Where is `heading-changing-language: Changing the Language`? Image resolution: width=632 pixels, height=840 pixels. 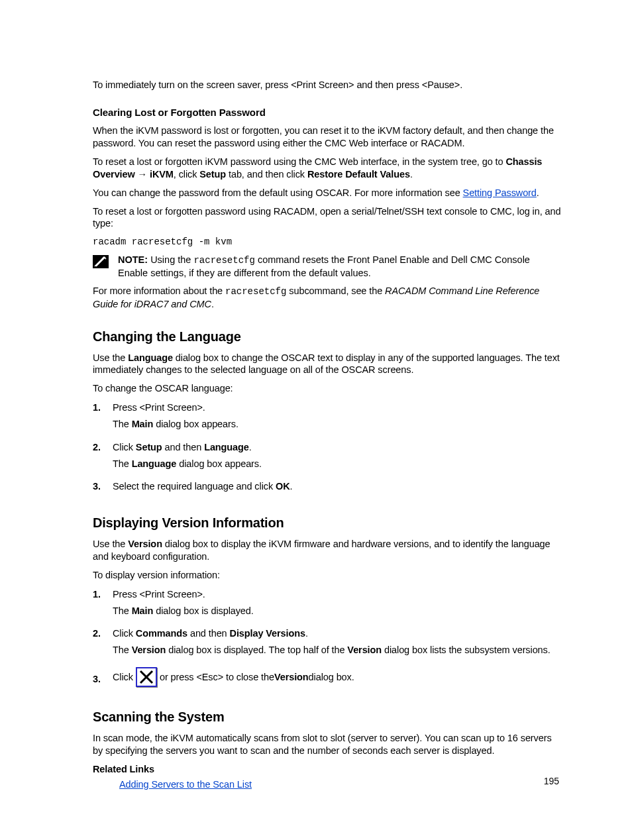
heading-changing-language: Changing the Language is located at coordinates (327, 337).